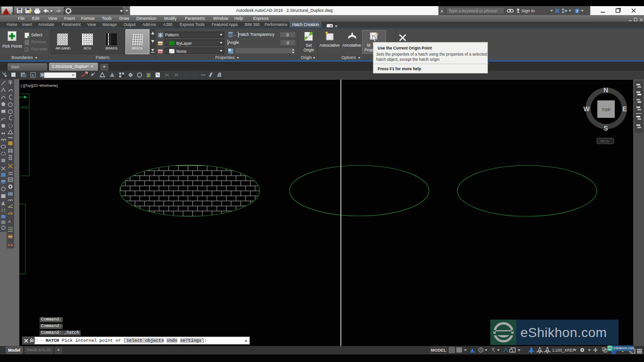 This screenshot has width=644, height=362. I want to click on svg-text: WCS, so click(604, 141).